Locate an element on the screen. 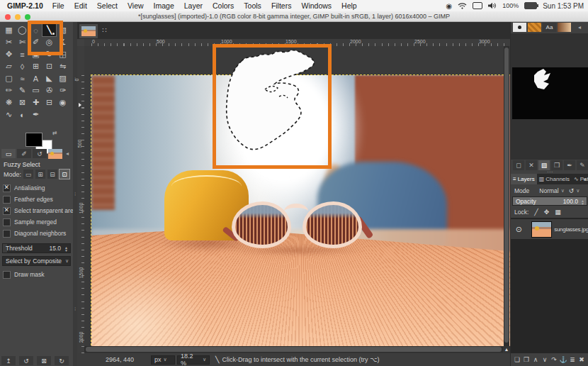 This screenshot has width=588, height=366. Channels-tab: ▥ Channels is located at coordinates (554, 179).